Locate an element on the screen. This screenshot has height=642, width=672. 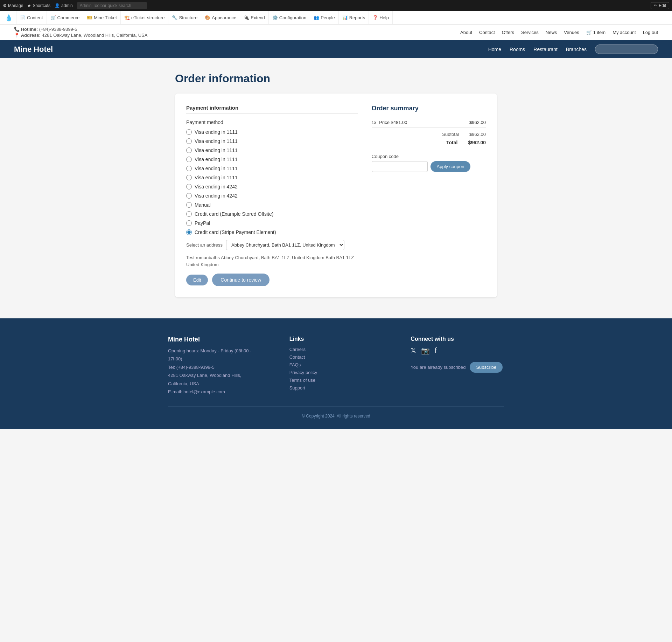
twitter-icon: 𝕏 is located at coordinates (413, 351).